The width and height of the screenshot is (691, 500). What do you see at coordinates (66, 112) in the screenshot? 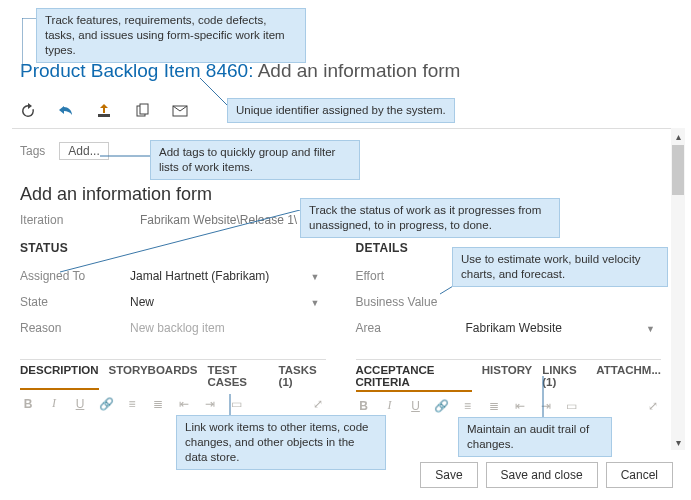
I see `undo-icon` at bounding box center [66, 112].